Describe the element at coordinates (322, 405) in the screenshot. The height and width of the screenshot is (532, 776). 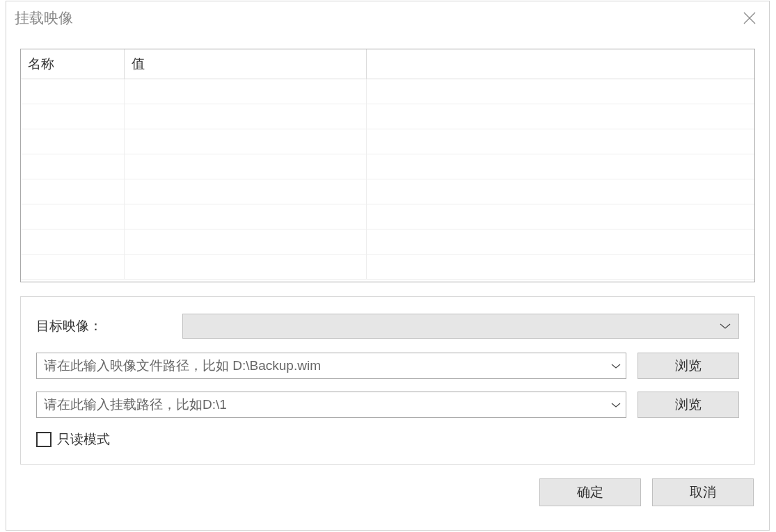
I see `mount-path-input` at that location.